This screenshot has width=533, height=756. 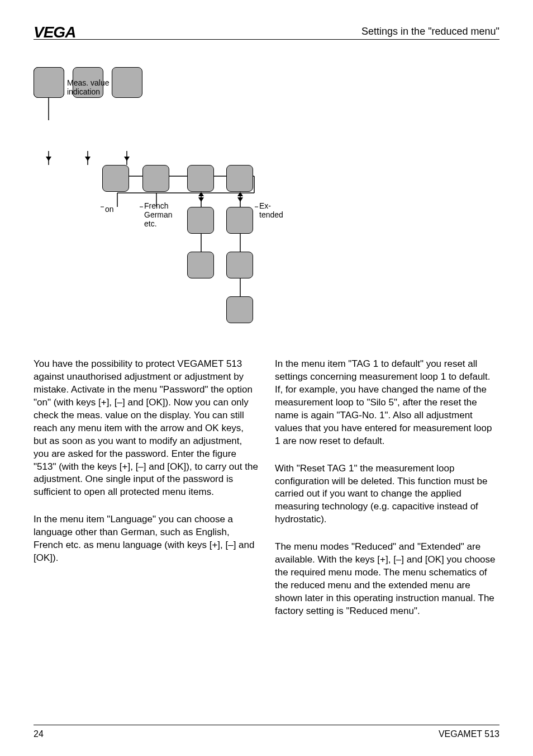 I want to click on diagram-label-on: on, so click(x=110, y=209).